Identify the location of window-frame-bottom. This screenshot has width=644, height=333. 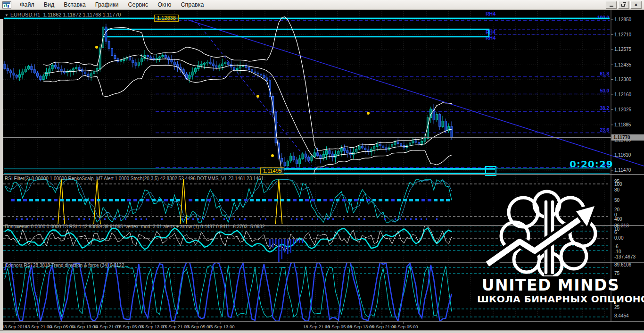
(322, 332).